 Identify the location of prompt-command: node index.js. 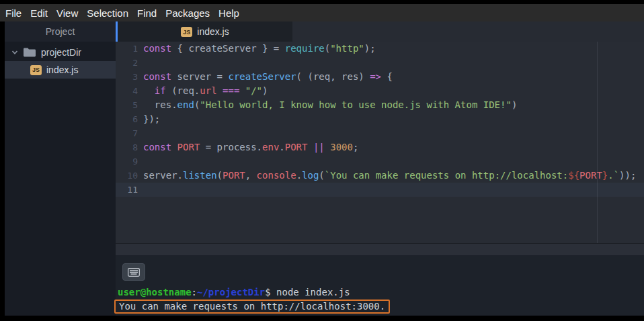
(311, 292).